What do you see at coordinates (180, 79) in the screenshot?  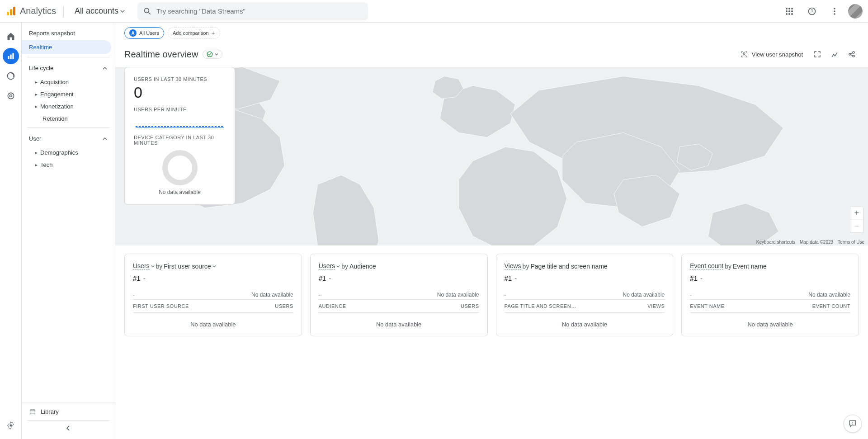 I see `users-last-30-label: USERS IN LAST 30 MINUTES` at bounding box center [180, 79].